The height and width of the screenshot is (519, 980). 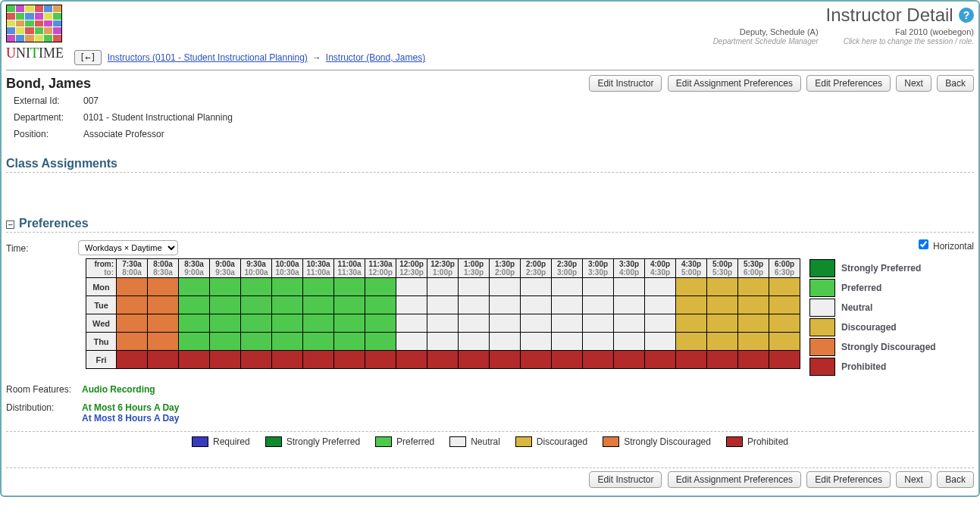 I want to click on breadcrumb-link-instructor: Instructor (Bond, James), so click(x=376, y=58).